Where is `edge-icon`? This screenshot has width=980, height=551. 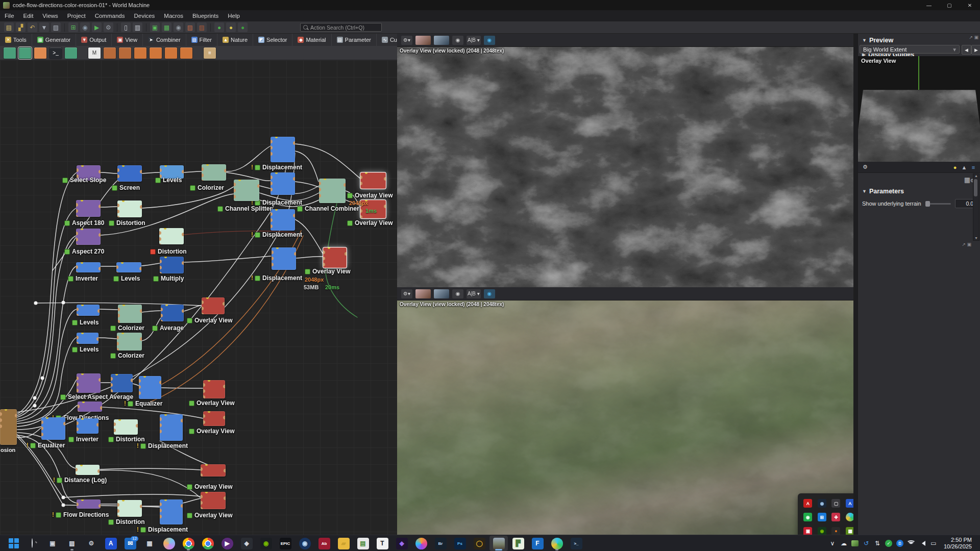
edge-icon is located at coordinates (557, 543).